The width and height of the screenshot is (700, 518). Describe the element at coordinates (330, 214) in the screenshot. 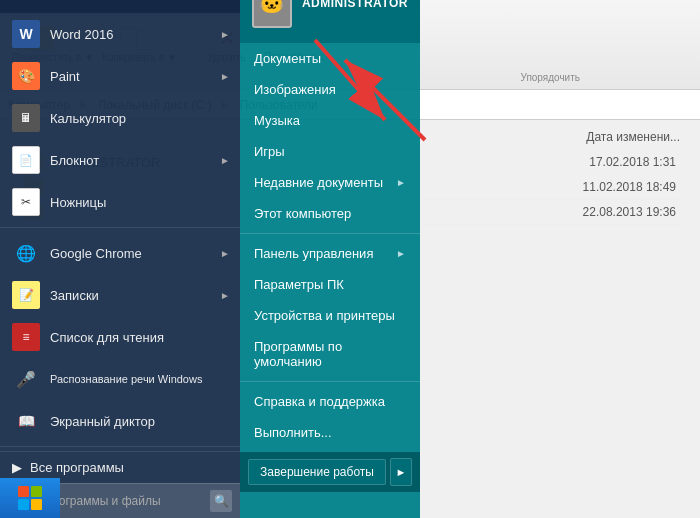

I see `user-menu-computer: Этот компьютер` at that location.